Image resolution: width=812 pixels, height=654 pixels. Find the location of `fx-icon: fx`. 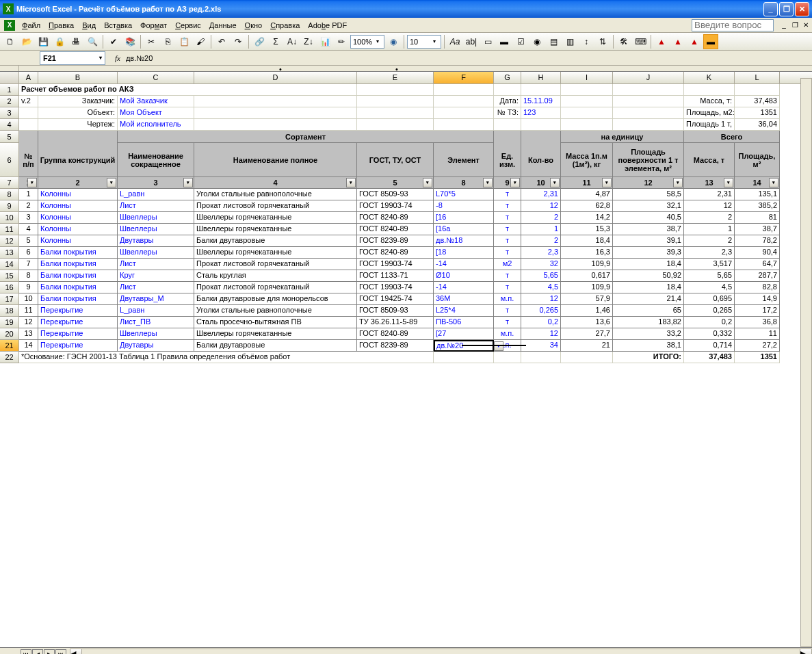

fx-icon: fx is located at coordinates (118, 58).